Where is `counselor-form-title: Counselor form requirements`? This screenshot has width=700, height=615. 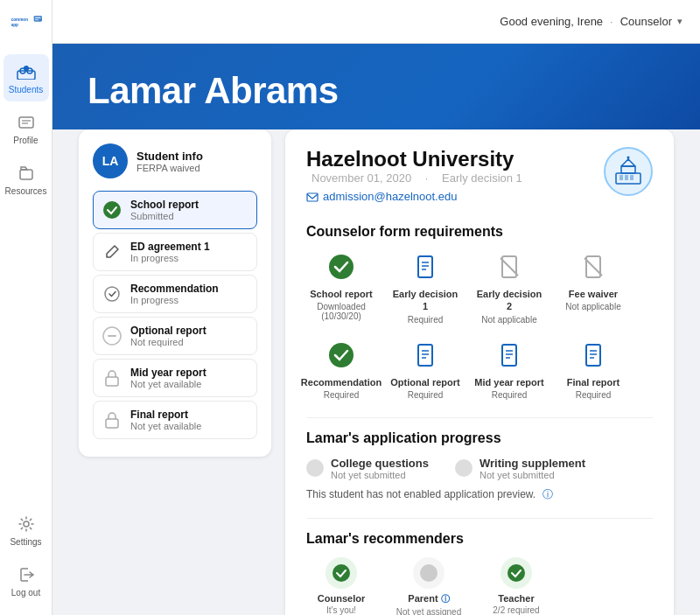
counselor-form-title: Counselor form requirements is located at coordinates (480, 232).